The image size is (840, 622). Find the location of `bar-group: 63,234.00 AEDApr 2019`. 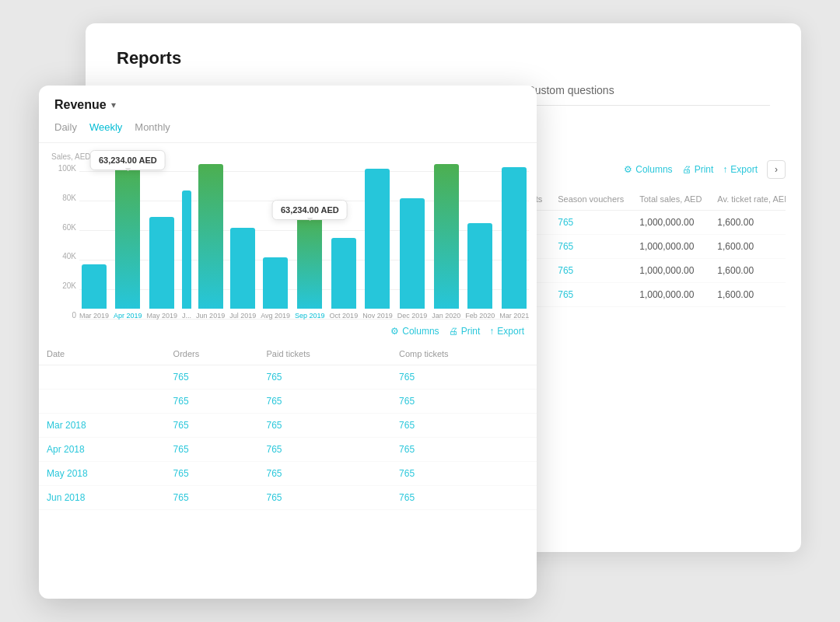

bar-group: 63,234.00 AEDApr 2019 is located at coordinates (128, 242).